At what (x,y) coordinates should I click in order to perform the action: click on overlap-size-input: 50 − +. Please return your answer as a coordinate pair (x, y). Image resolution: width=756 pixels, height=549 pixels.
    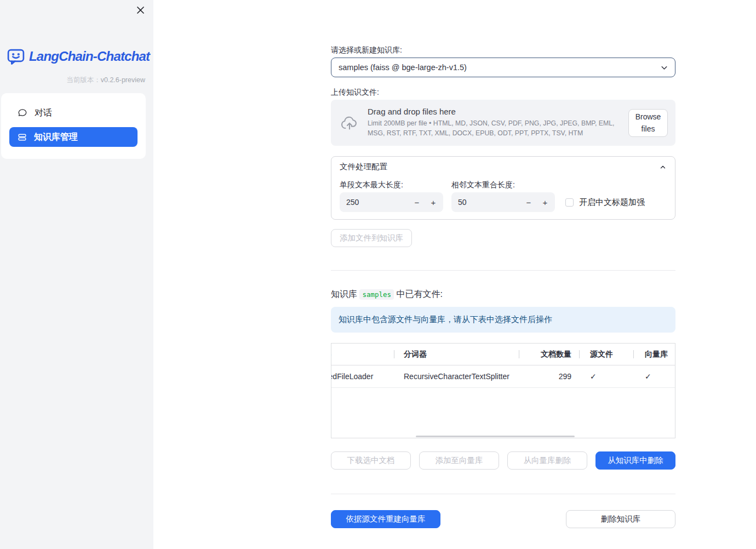
    Looking at the image, I should click on (503, 202).